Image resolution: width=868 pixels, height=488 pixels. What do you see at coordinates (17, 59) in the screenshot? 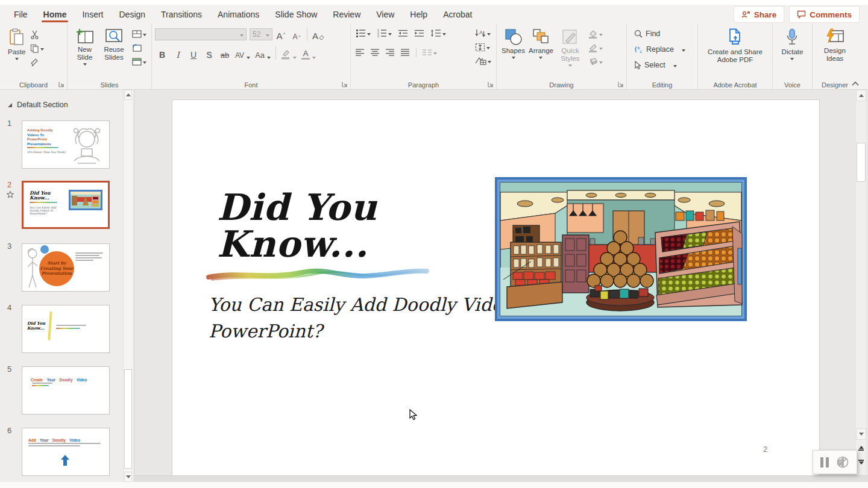
I see `paste-dropdown` at bounding box center [17, 59].